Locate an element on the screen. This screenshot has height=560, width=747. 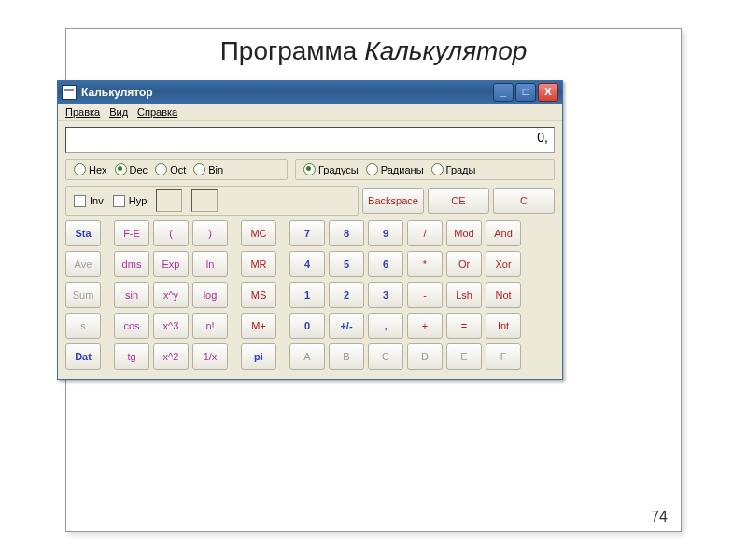
log-button: log is located at coordinates (210, 295).